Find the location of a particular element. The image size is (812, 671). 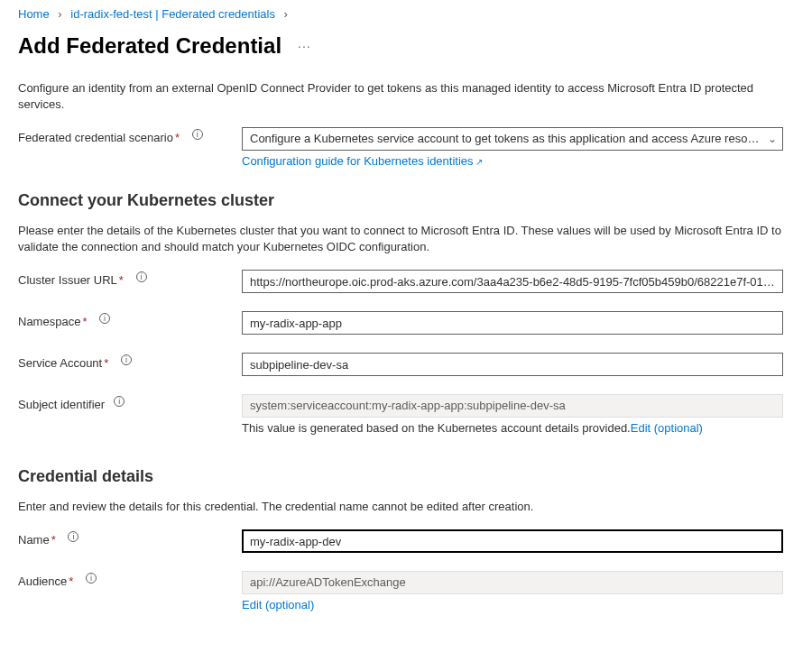

name-label: Name* i is located at coordinates (130, 538).